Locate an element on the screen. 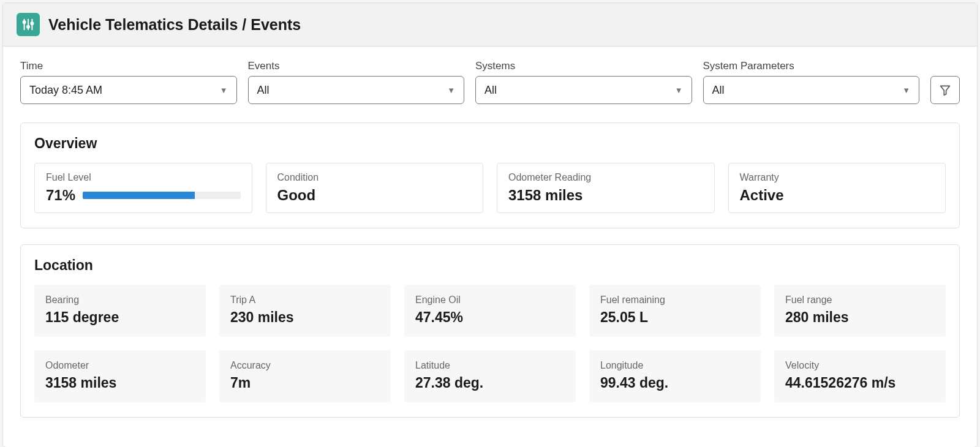 The height and width of the screenshot is (447, 980). funnel-icon is located at coordinates (945, 90).